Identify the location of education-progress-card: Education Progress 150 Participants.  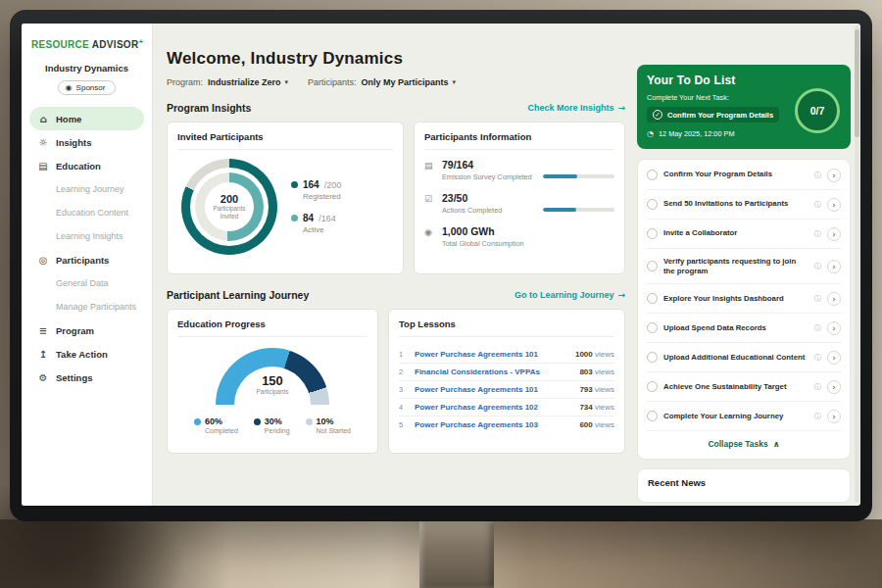
(272, 381).